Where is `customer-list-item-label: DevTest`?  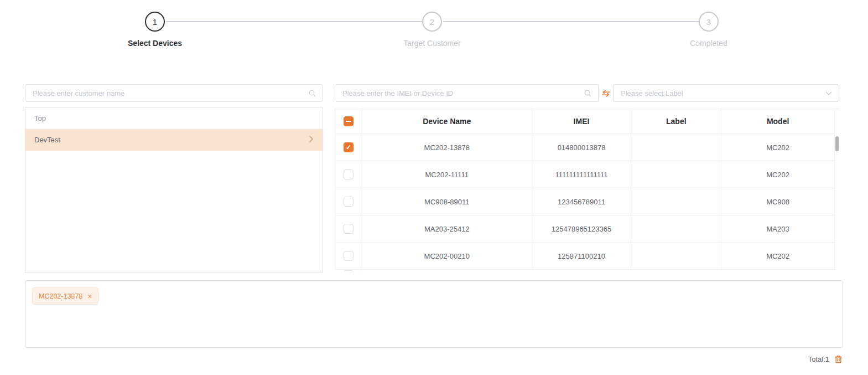 customer-list-item-label: DevTest is located at coordinates (48, 140).